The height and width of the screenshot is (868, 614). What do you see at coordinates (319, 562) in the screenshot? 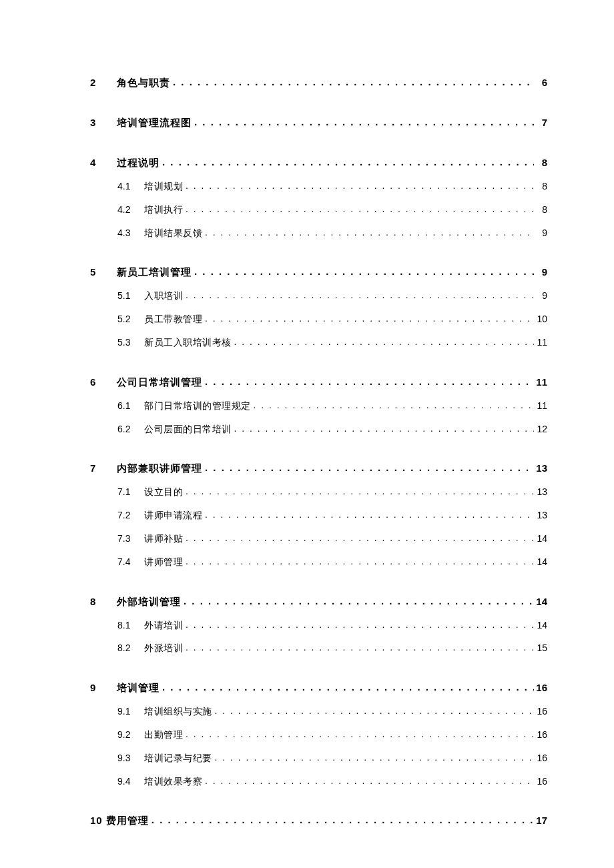
I see `toc-entry-level2: 7.4讲师管理14` at bounding box center [319, 562].